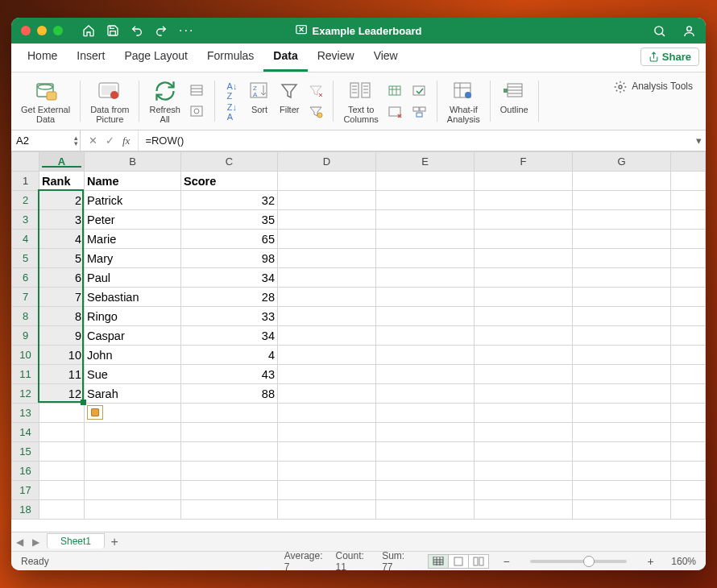 The image size is (717, 588). Describe the element at coordinates (622, 491) in the screenshot. I see `cell-G17` at that location.